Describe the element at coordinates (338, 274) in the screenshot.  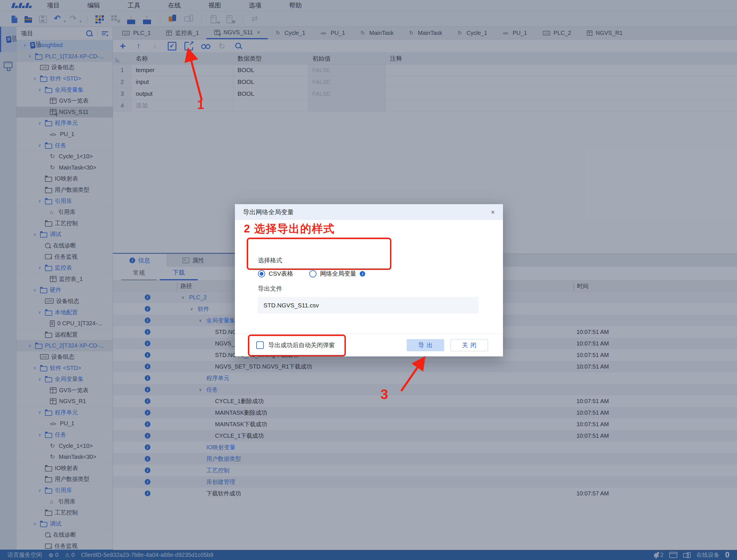
I see `radio-network-label: 网络全局变量` at that location.